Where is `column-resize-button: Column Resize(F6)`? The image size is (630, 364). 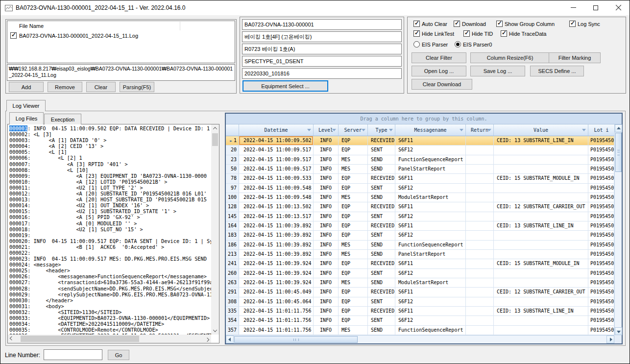
column-resize-button: Column Resize(F6) is located at coordinates (510, 58).